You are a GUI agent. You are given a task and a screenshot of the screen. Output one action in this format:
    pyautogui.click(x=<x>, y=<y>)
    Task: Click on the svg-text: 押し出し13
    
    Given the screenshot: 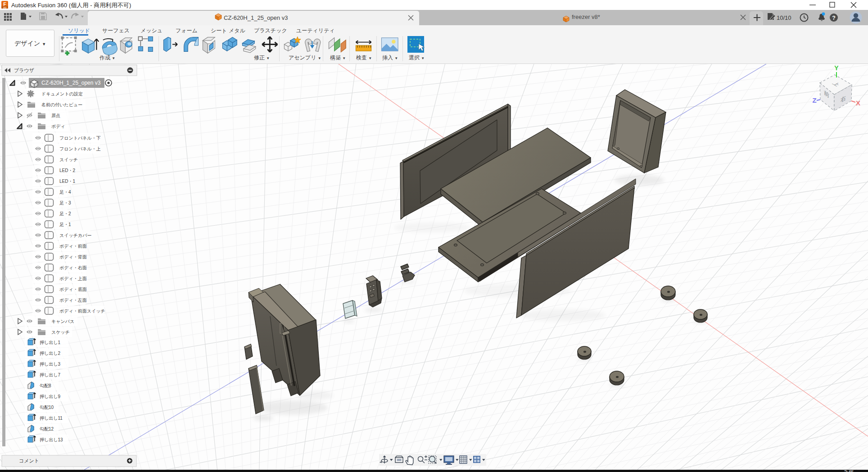 What is the action you would take?
    pyautogui.click(x=51, y=440)
    